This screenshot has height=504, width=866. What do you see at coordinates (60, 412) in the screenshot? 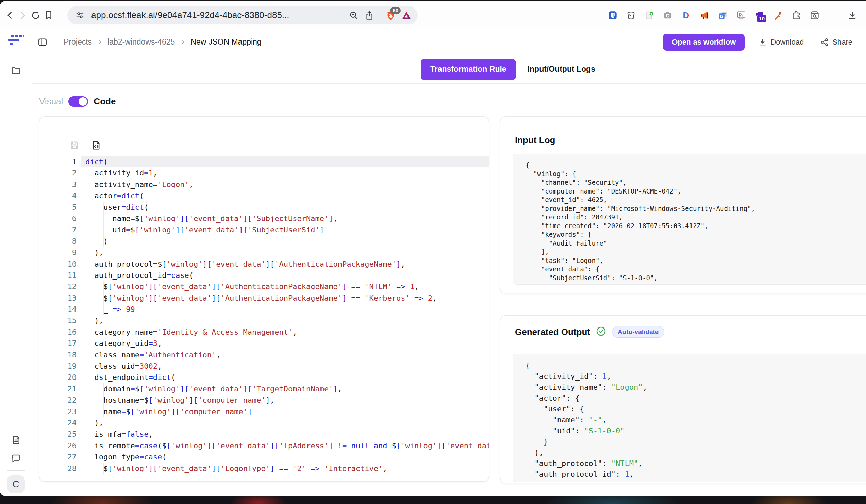
I see `line-number: 23` at bounding box center [60, 412].